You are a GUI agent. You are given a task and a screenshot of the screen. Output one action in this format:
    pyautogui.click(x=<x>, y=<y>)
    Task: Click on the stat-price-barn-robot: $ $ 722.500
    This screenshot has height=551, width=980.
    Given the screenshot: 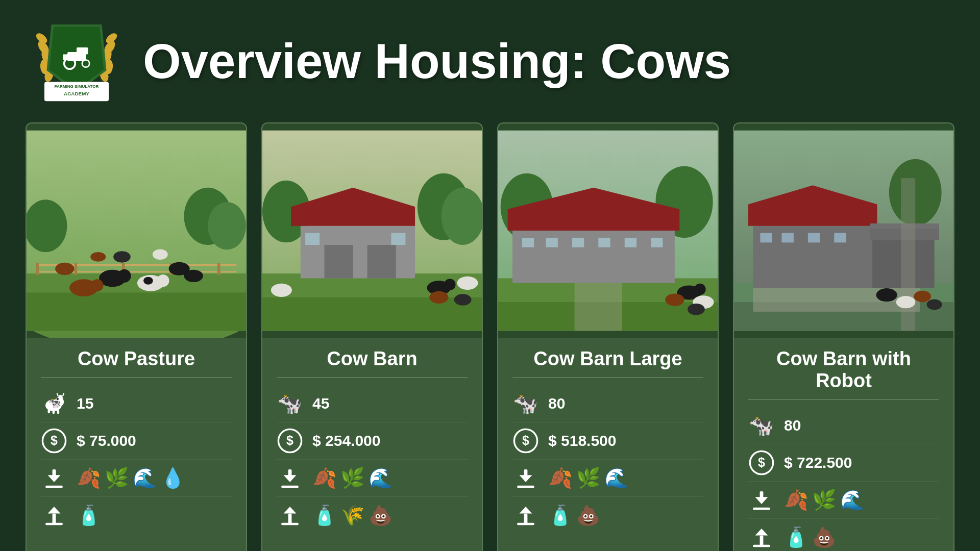 What is the action you would take?
    pyautogui.click(x=844, y=463)
    